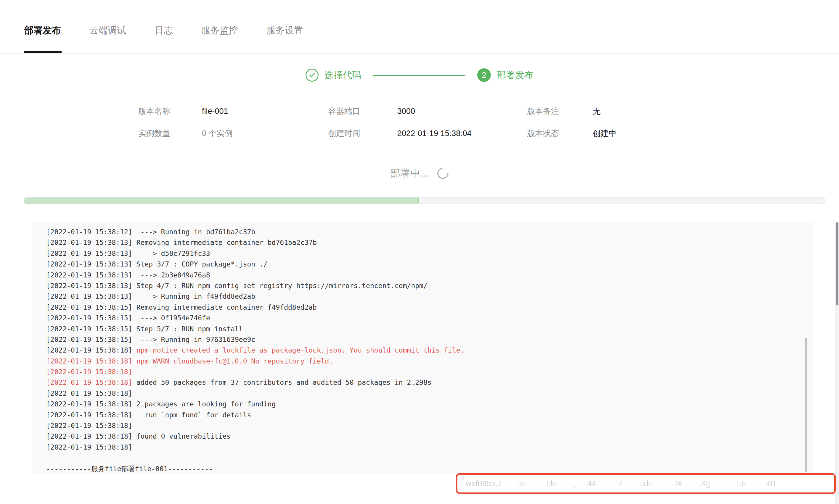  Describe the element at coordinates (484, 75) in the screenshot. I see `step2-number-circle: 2` at that location.